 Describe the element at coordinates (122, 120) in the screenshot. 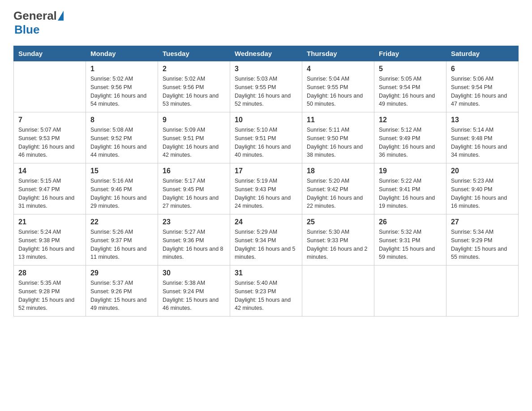

I see `day-number: 8` at that location.